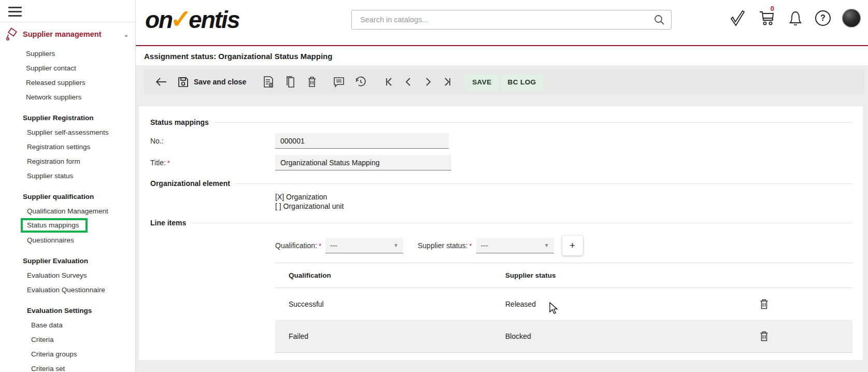 This screenshot has height=372, width=868. What do you see at coordinates (445, 246) in the screenshot?
I see `supplier-status-label: Supplier status:*` at bounding box center [445, 246].